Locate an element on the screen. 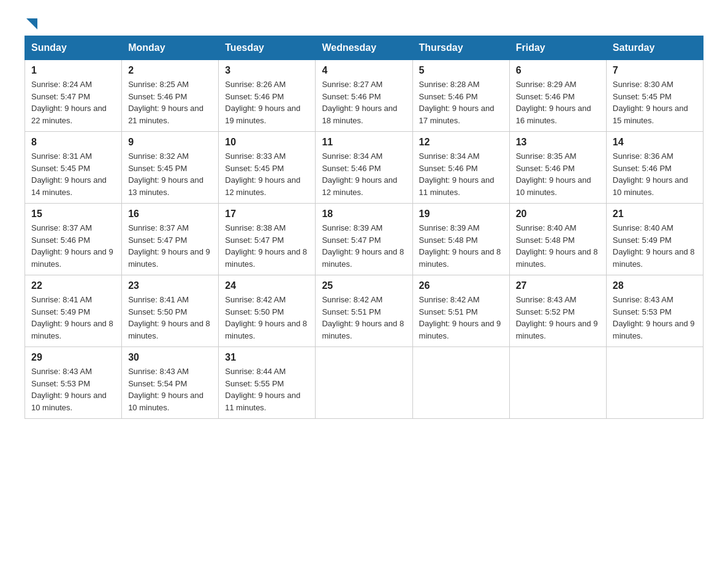  day-info: Sunrise: 8:40 AM Sunset: 5:49 PM Dayligh… is located at coordinates (654, 246).